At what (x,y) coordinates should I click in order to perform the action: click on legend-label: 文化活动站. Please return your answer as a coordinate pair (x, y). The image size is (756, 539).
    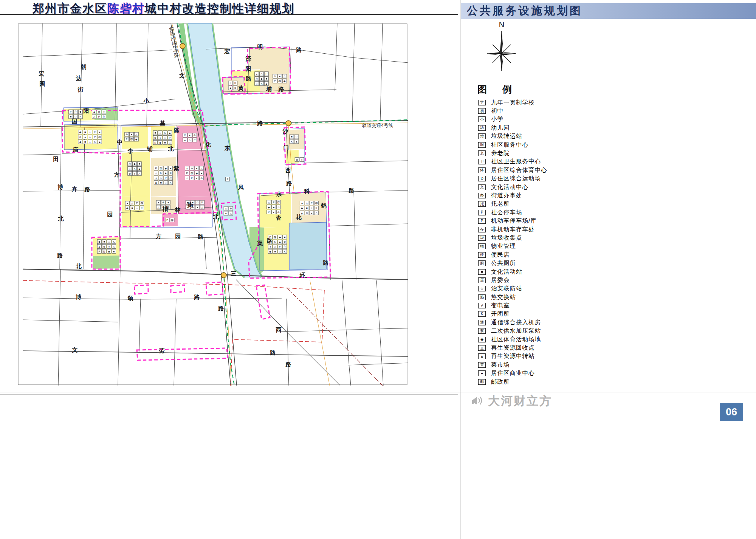
    Looking at the image, I should click on (507, 272).